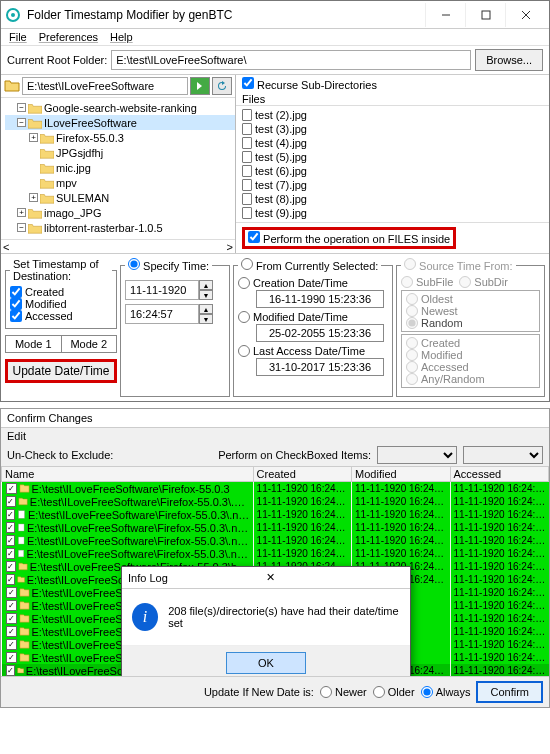 This screenshot has height=754, width=550. What do you see at coordinates (122, 37) in the screenshot?
I see `menu-help: Help` at bounding box center [122, 37].